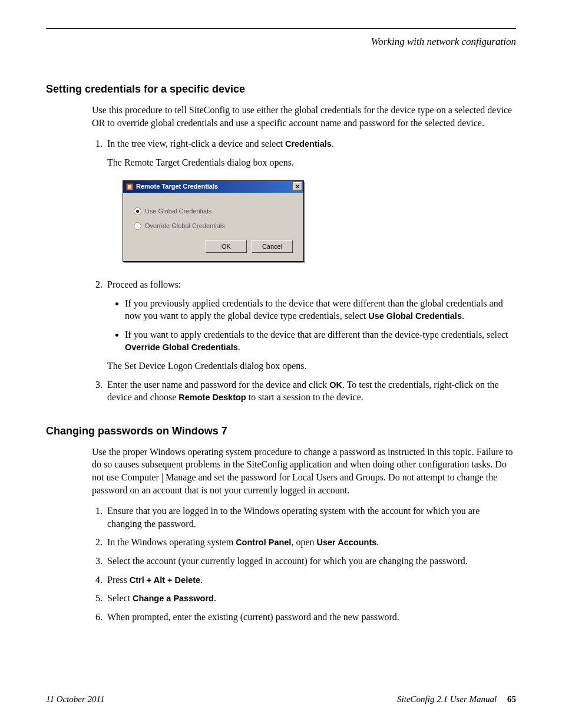 This screenshot has height=728, width=562. What do you see at coordinates (310, 580) in the screenshot?
I see `pw-step-4: Press Ctrl + Alt + Delete.` at bounding box center [310, 580].